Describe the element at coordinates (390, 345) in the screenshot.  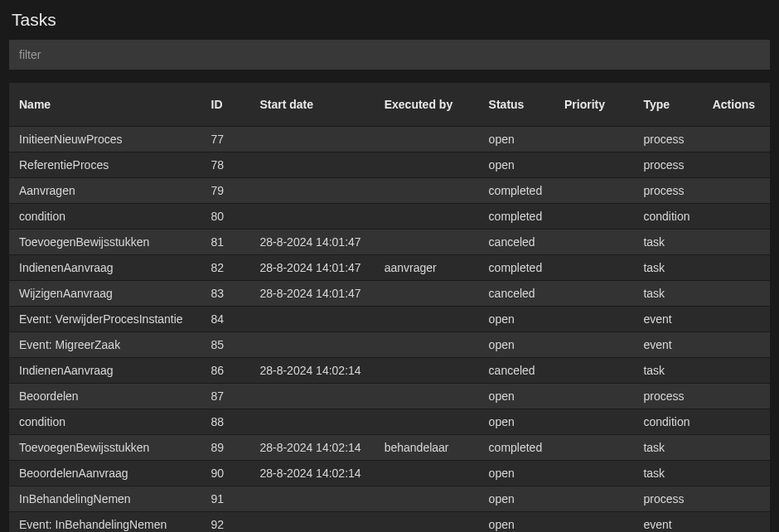
I see `table-row: Event: MigreerZaak85openevent` at that location.